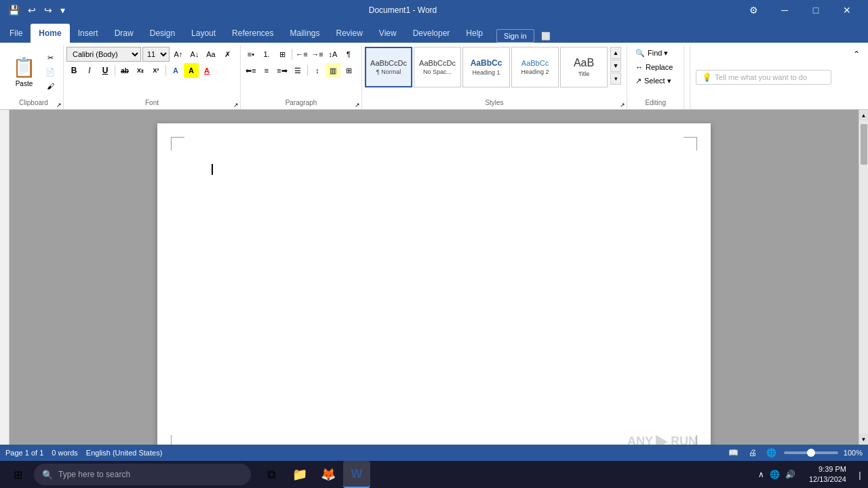 This screenshot has height=488, width=868. I want to click on tab-help: Help, so click(475, 33).